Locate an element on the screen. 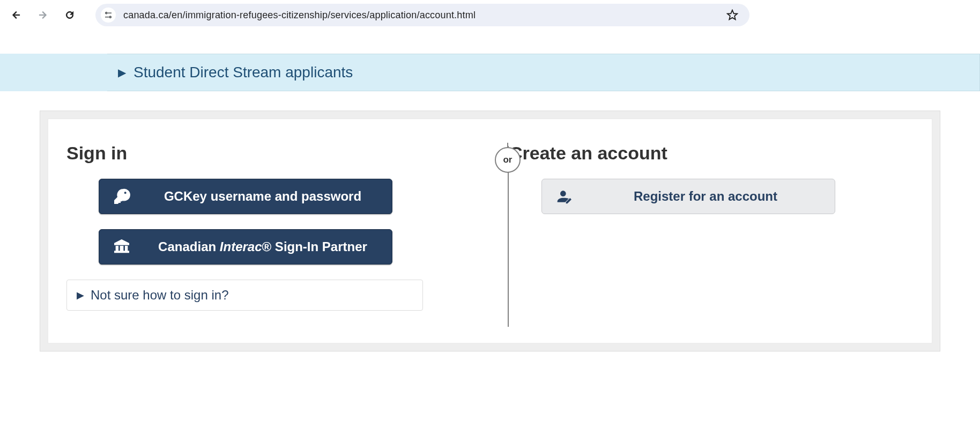 The width and height of the screenshot is (980, 432). user-edit-icon is located at coordinates (565, 196).